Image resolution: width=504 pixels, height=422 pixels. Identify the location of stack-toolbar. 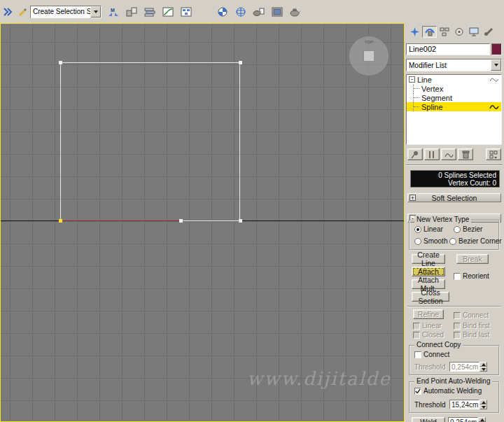
(454, 154).